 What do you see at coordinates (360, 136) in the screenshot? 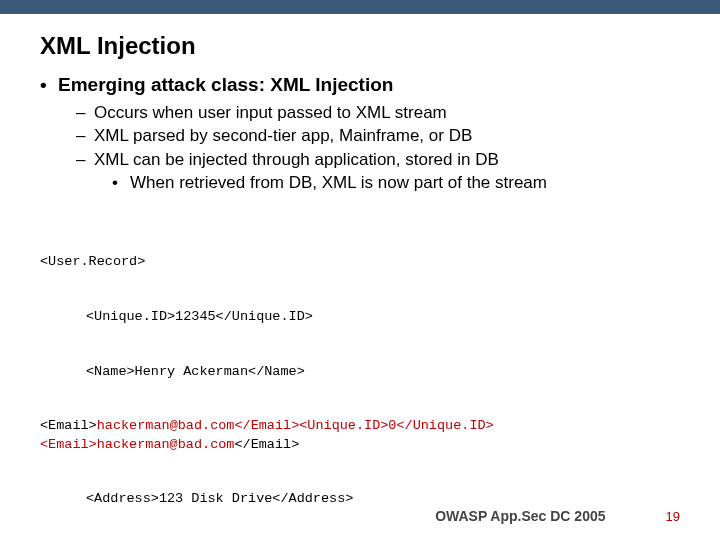
I see `bullet-level2: XML parsed by second-tier app, Mainframe…` at bounding box center [360, 136].